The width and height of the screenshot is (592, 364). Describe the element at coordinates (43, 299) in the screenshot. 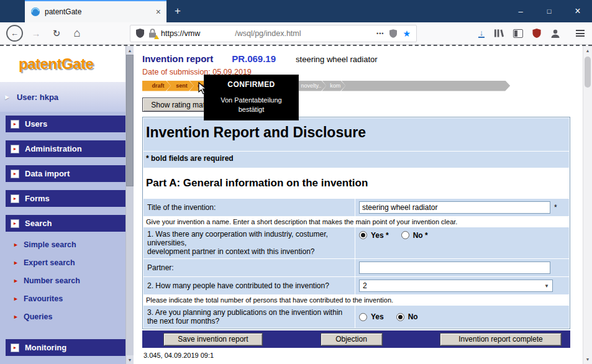

I see `submenu-label: Favourites` at that location.